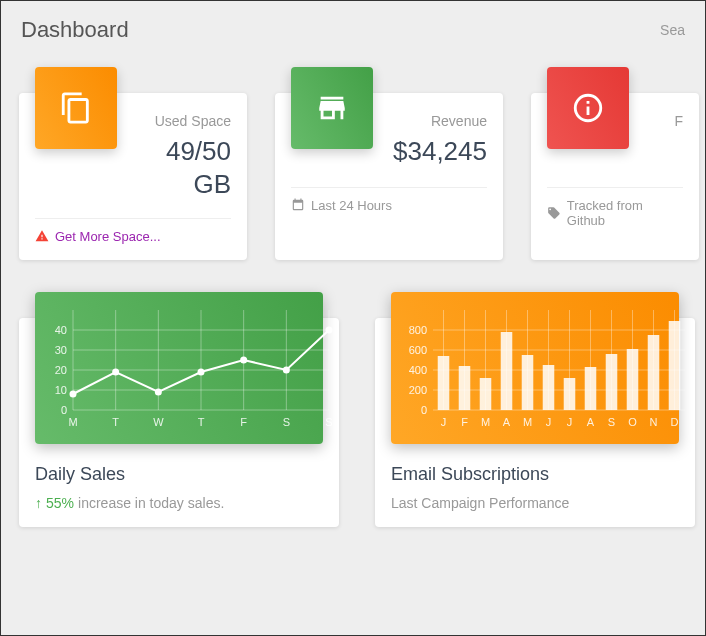  Describe the element at coordinates (133, 184) in the screenshot. I see `card-unit: GB` at that location.